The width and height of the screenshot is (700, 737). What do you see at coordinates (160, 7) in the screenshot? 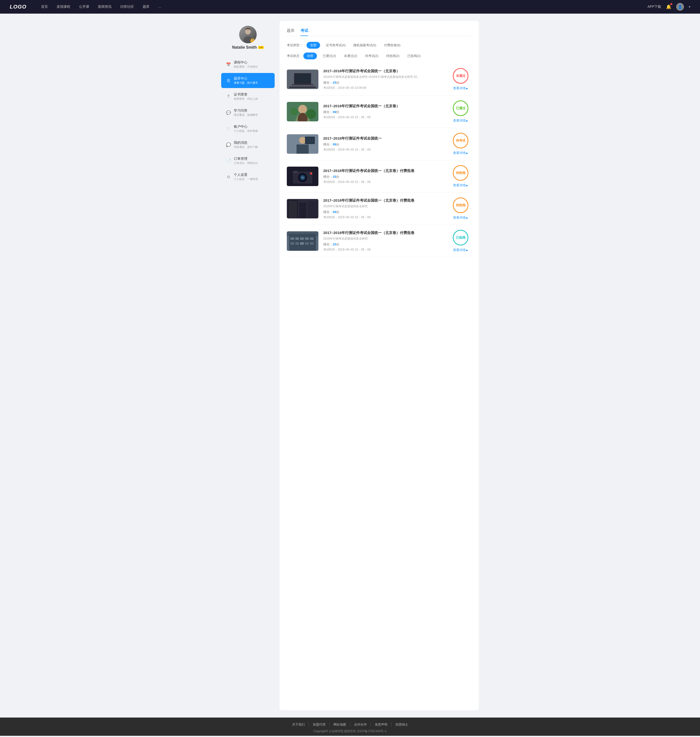
I see `nav-more: ...` at bounding box center [160, 7].